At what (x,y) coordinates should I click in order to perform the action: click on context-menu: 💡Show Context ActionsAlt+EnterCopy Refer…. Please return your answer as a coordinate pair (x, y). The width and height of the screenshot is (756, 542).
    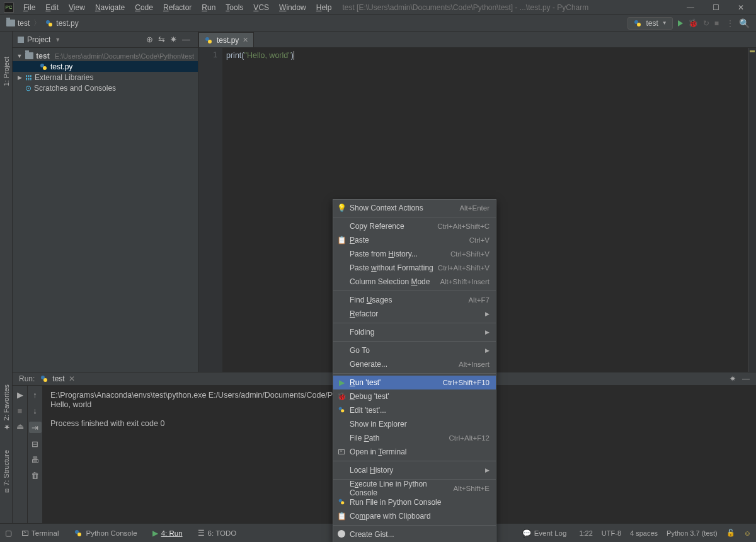
    Looking at the image, I should click on (415, 371).